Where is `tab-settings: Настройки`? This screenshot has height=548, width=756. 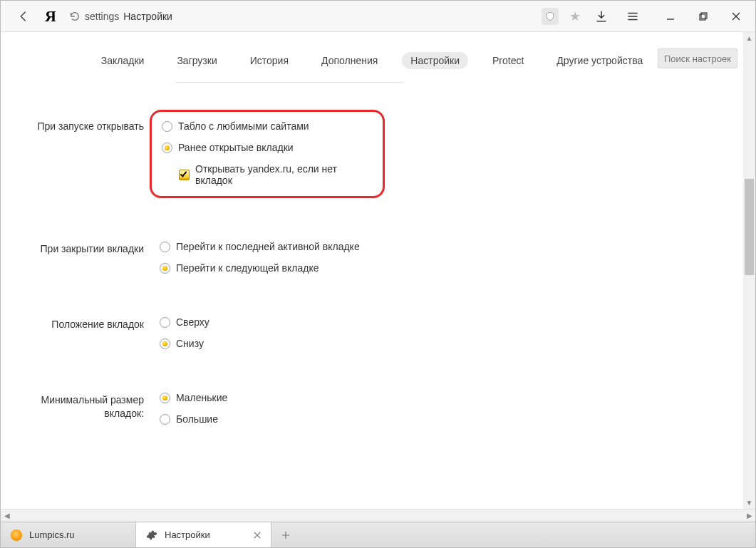
tab-settings: Настройки is located at coordinates (204, 534).